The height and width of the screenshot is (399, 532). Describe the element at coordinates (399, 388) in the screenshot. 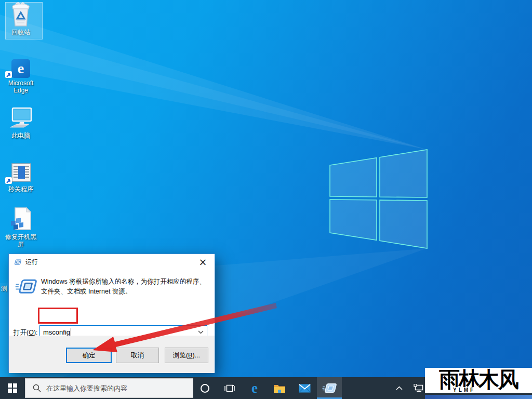

I see `tray-show-hidden-icons-button` at that location.